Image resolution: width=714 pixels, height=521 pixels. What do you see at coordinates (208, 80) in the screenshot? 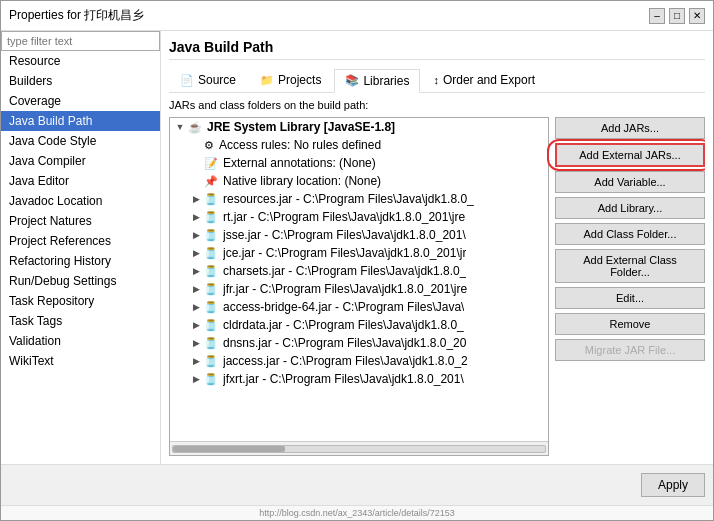
I see `tab-source: 📄Source` at bounding box center [208, 80].